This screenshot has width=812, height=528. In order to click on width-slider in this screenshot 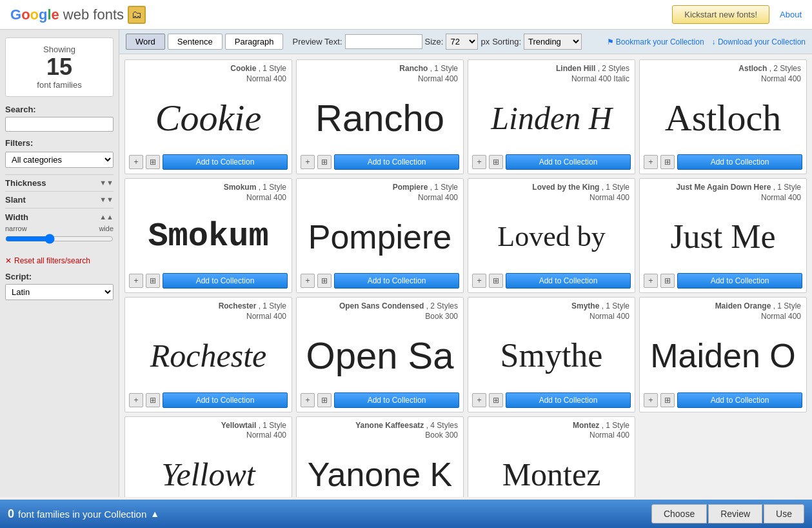, I will do `click(59, 239)`.